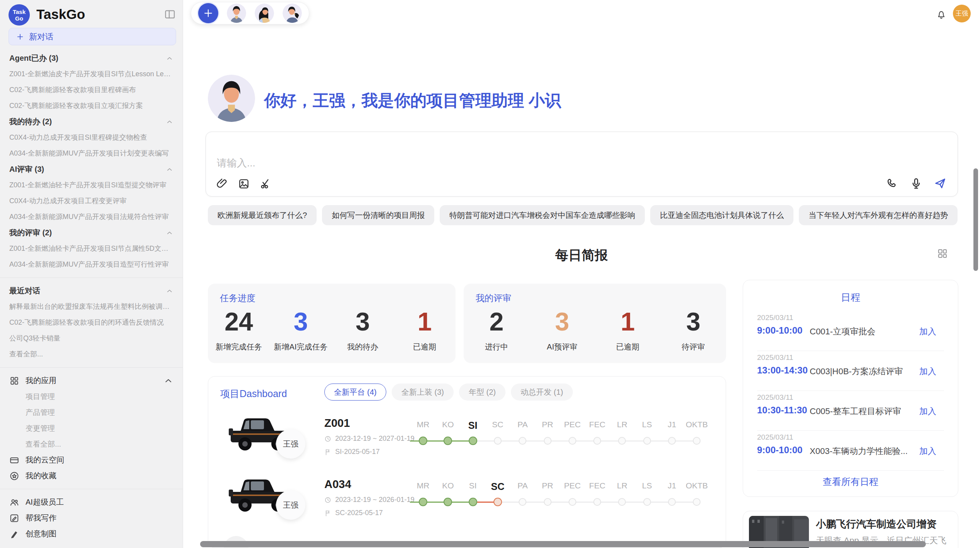  Describe the element at coordinates (91, 502) in the screenshot. I see `sidebar-tool-team: AI超级员工` at that location.